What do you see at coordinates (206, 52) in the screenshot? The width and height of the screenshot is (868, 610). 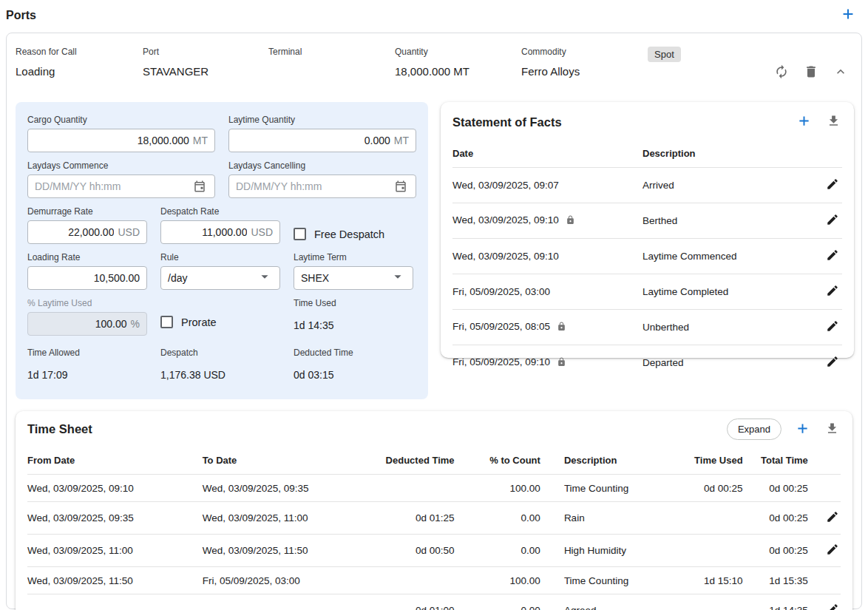 I see `port-label: Port` at bounding box center [206, 52].